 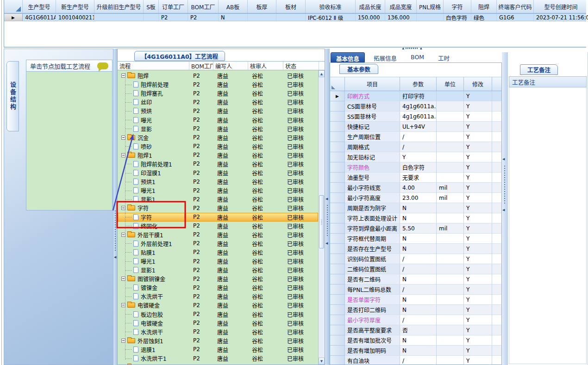 I want to click on tab-process-notes: 工艺备注, so click(x=539, y=69).